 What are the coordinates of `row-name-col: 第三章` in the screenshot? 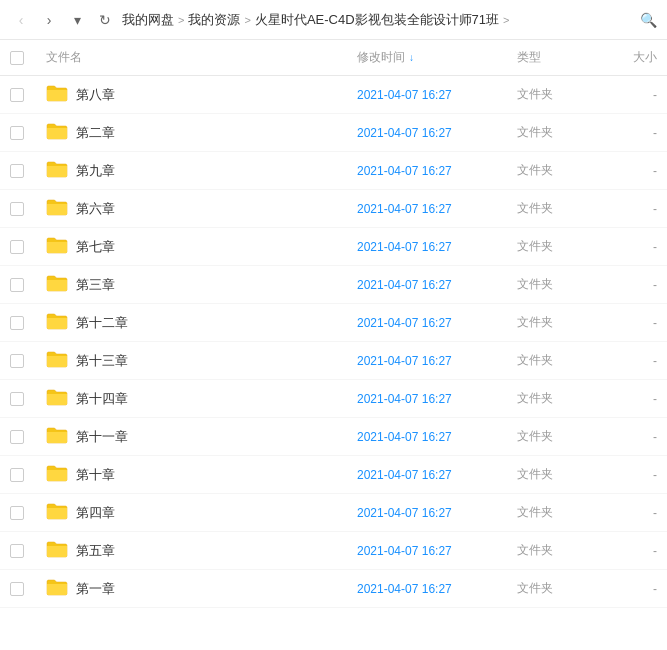 It's located at (202, 284).